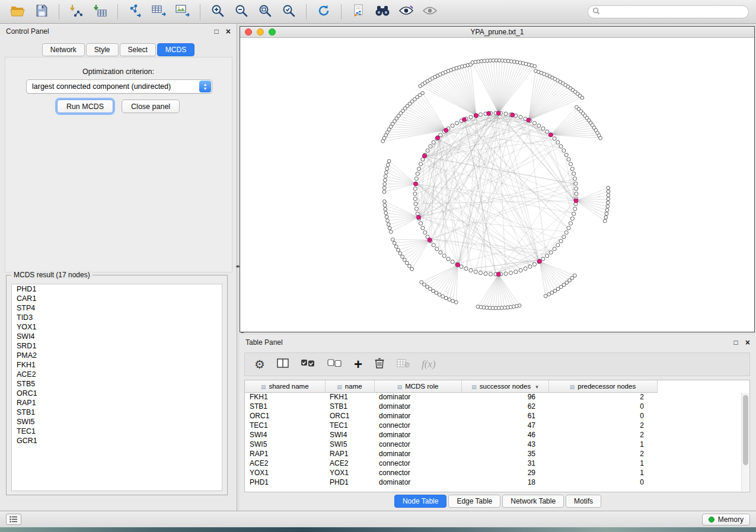 This screenshot has width=756, height=532. What do you see at coordinates (285, 425) in the screenshot?
I see `cell-shared-name: TEC1` at bounding box center [285, 425].